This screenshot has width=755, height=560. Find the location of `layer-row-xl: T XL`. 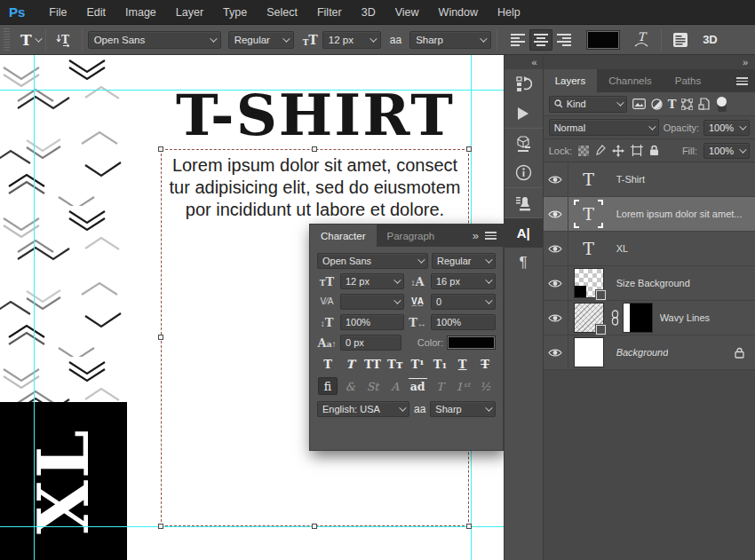

layer-row-xl: T XL is located at coordinates (649, 248).